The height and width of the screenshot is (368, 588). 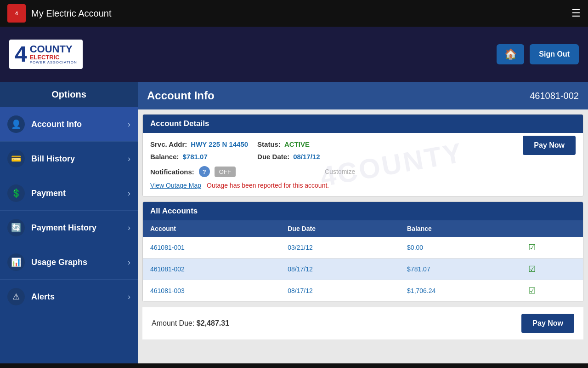 I want to click on header-buttons: 🏠 Sign Out, so click(x=537, y=54).